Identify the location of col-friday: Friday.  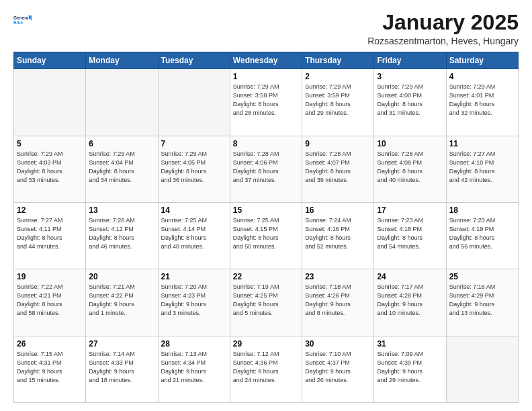
(410, 60).